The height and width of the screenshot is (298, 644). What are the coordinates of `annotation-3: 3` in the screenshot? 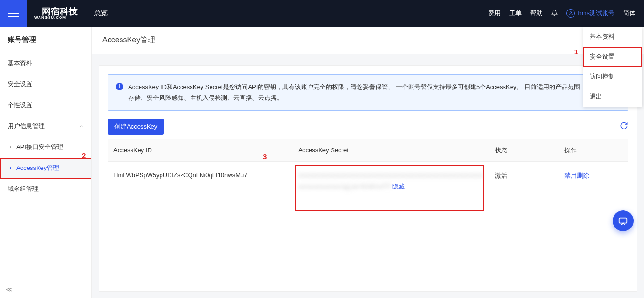 It's located at (265, 156).